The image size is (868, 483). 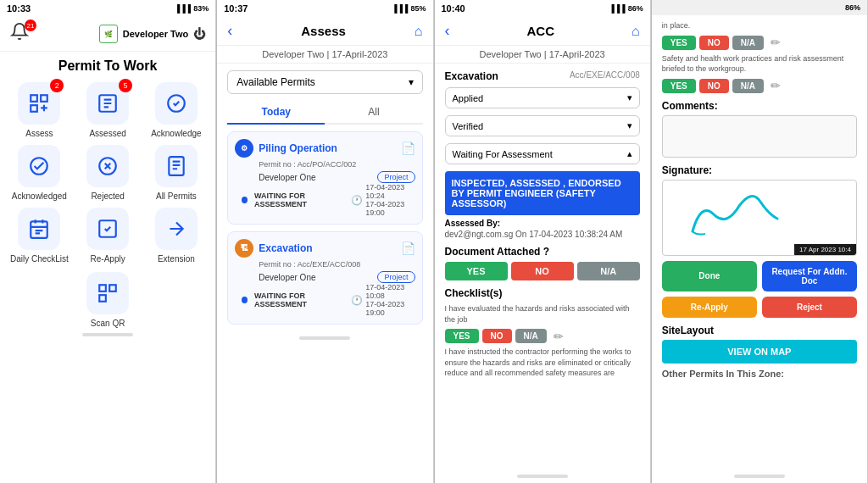 I want to click on doc-yes-button: YES, so click(x=476, y=271).